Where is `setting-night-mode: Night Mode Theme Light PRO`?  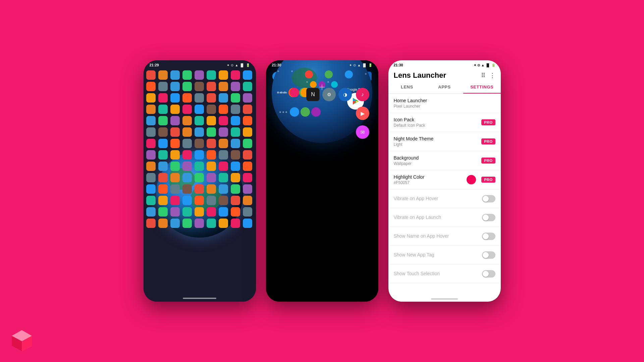 setting-night-mode: Night Mode Theme Light PRO is located at coordinates (445, 141).